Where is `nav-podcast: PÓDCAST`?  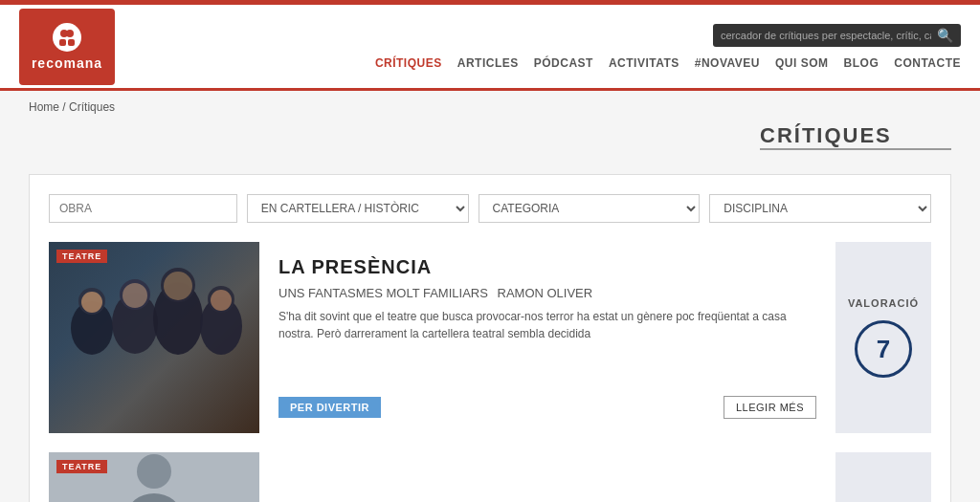
nav-podcast: PÓDCAST is located at coordinates (564, 63).